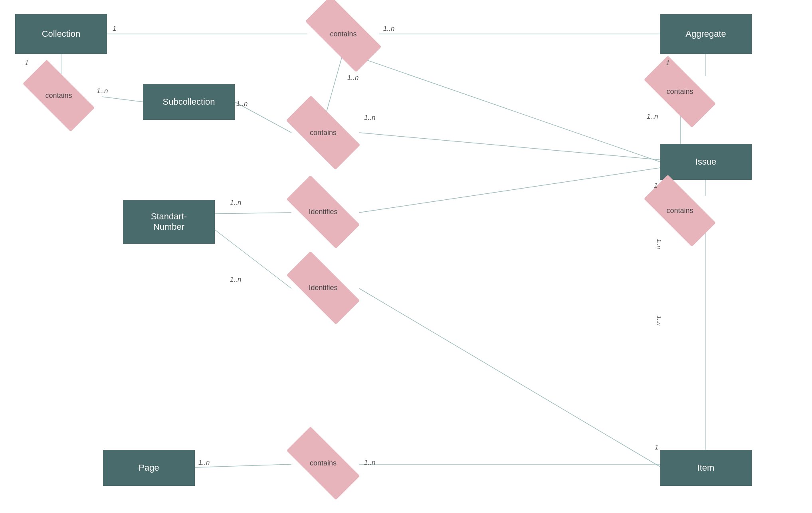  I want to click on card-item-top: 1, so click(656, 447).